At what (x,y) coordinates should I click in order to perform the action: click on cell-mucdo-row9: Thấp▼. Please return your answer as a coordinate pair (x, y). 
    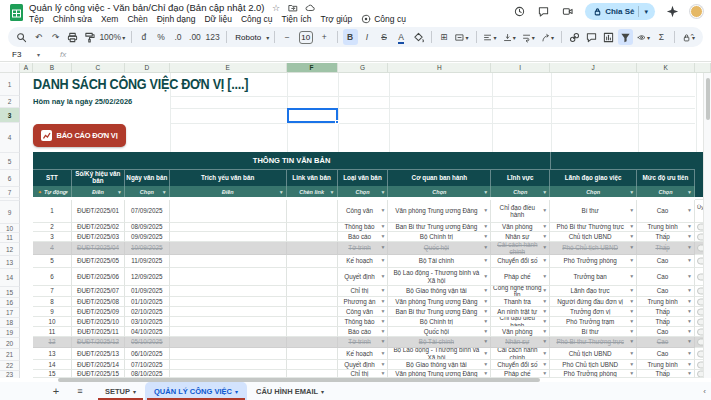
    Looking at the image, I should click on (666, 312).